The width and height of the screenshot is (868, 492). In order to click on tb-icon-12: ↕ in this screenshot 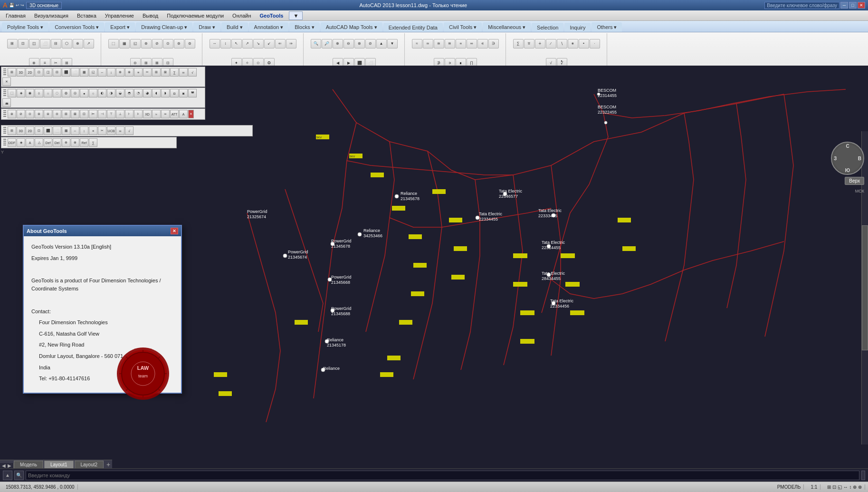, I will do `click(111, 72)`.